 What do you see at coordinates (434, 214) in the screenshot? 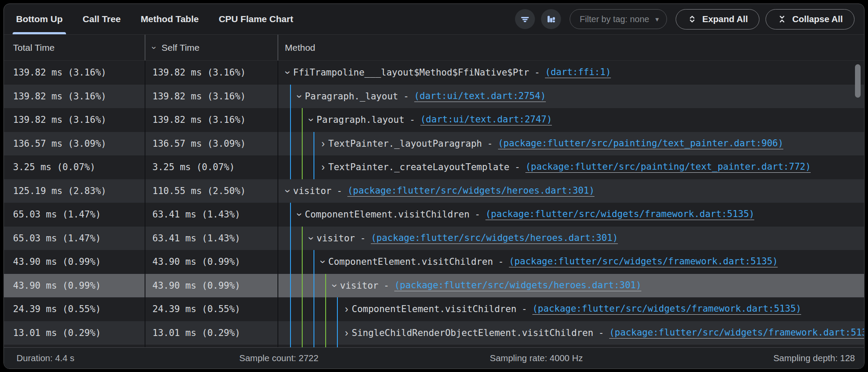
I see `table-row: 65.03 ms (1.47%)63.41 ms (1.43%)›Compone…` at bounding box center [434, 214].